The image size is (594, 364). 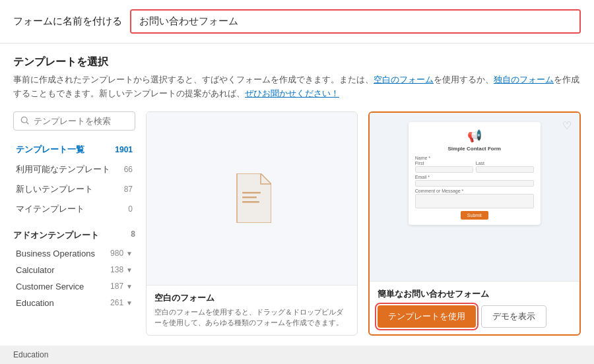 I want to click on mini-first-field: First, so click(x=444, y=167).